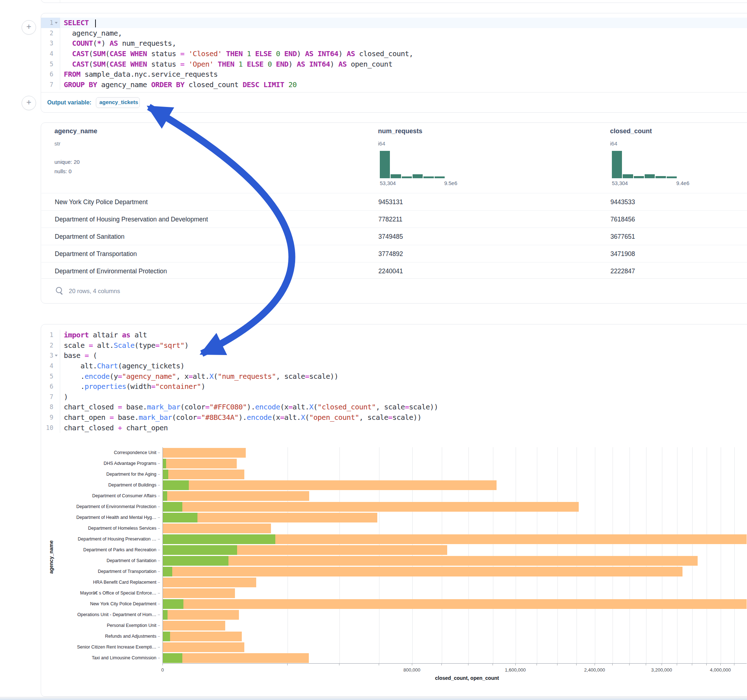 Image resolution: width=747 pixels, height=700 pixels. Describe the element at coordinates (394, 54) in the screenshot. I see `code-line: 4 CAST(SUM(CASE WHEN status = 'Closed' T…` at that location.